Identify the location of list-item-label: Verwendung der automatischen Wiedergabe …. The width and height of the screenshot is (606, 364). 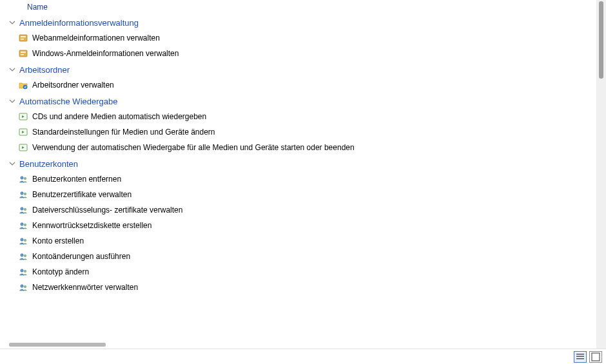
(193, 148).